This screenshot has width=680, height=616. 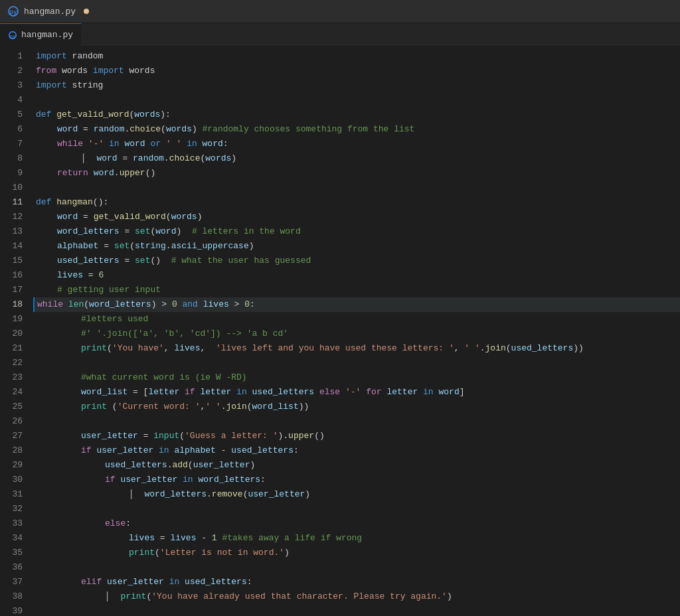 What do you see at coordinates (357, 392) in the screenshot?
I see `code-line-24: word_list = [letter if letter in used_le…` at bounding box center [357, 392].